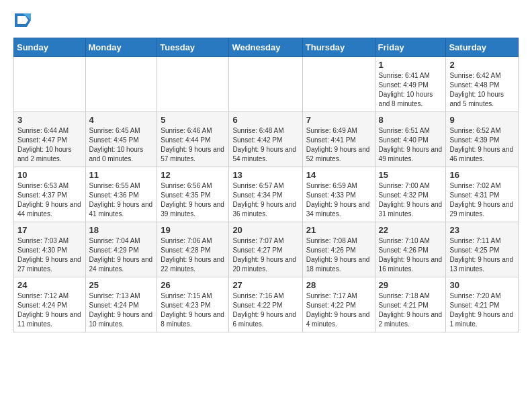  Describe the element at coordinates (411, 285) in the screenshot. I see `day-number: 29` at that location.